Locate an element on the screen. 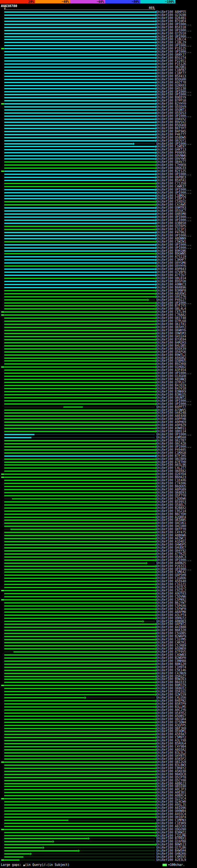 This screenshot has width=197, height=868. hit-label: UniRef100_B7FJY5 is located at coordinates (176, 306).